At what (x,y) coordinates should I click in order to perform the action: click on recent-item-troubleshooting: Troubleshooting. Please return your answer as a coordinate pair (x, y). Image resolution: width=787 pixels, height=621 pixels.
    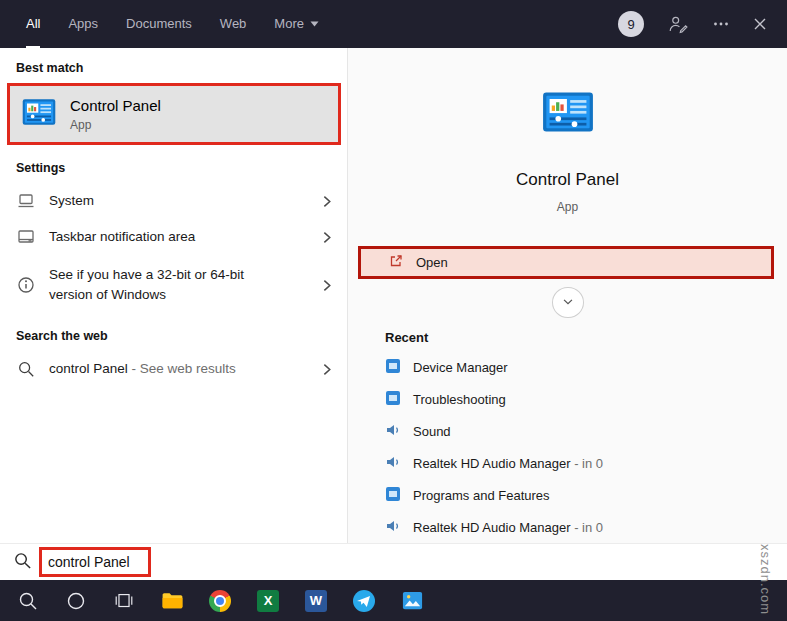
    Looking at the image, I should click on (586, 399).